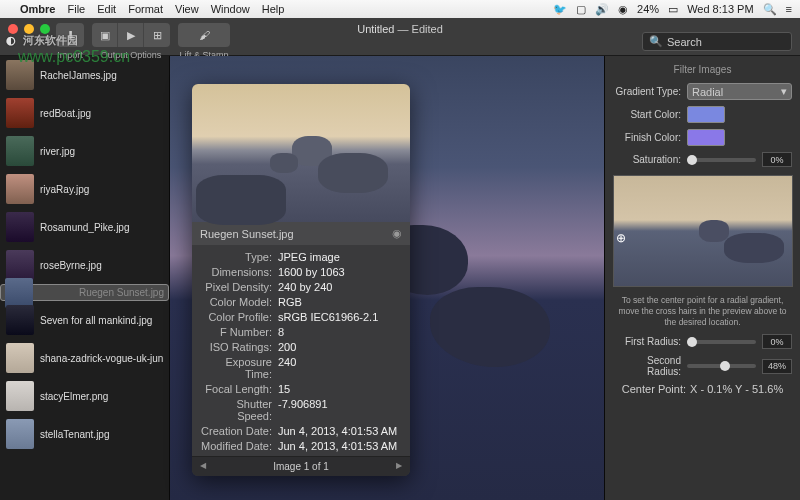  Describe the element at coordinates (66, 114) in the screenshot. I see `list-item-label: redBoat.jpg` at that location.